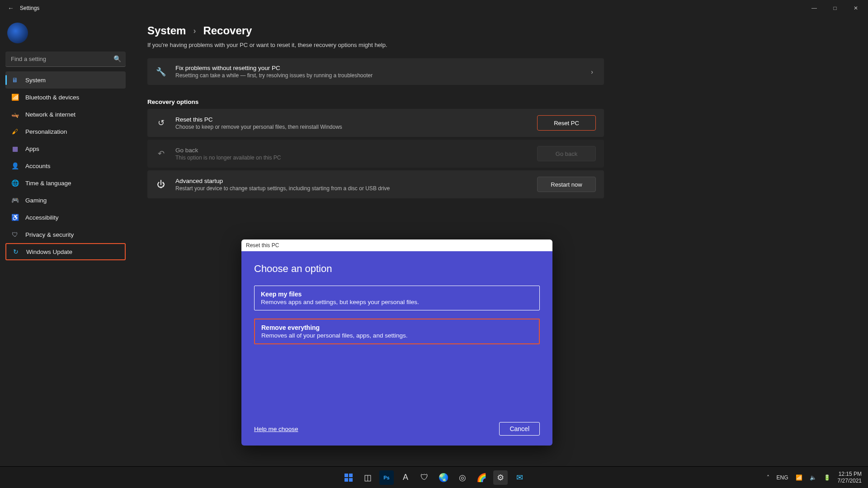  What do you see at coordinates (397, 298) in the screenshot?
I see `option-keep-my-files: Keep my files Removes apps and settings,…` at bounding box center [397, 298].